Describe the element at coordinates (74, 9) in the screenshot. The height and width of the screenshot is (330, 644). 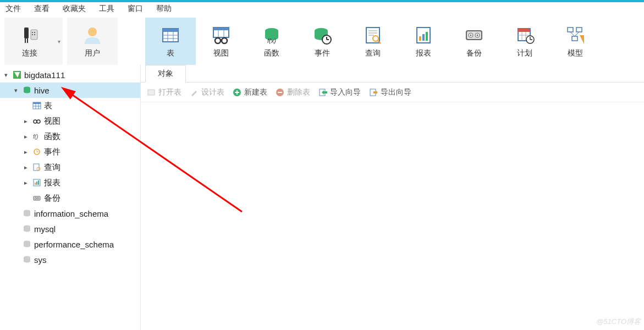
I see `menu-favorites: 收藏夹` at that location.